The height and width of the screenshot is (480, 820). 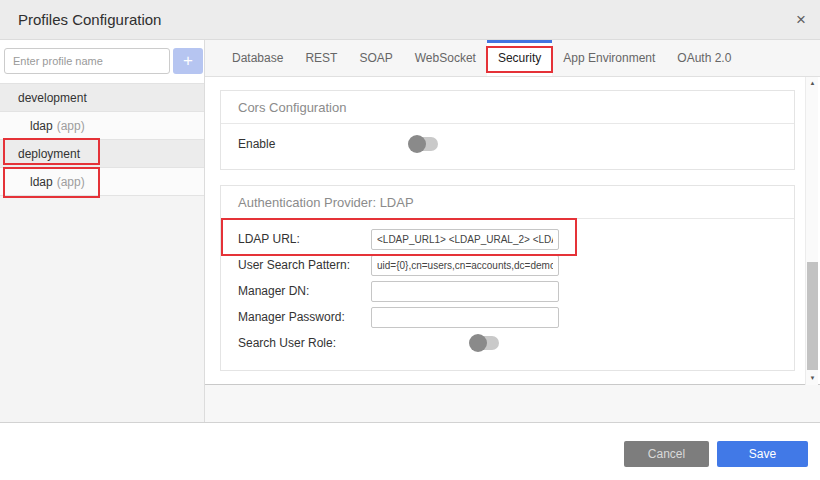 What do you see at coordinates (508, 291) in the screenshot?
I see `manager-dn-row: Manager DN:` at bounding box center [508, 291].